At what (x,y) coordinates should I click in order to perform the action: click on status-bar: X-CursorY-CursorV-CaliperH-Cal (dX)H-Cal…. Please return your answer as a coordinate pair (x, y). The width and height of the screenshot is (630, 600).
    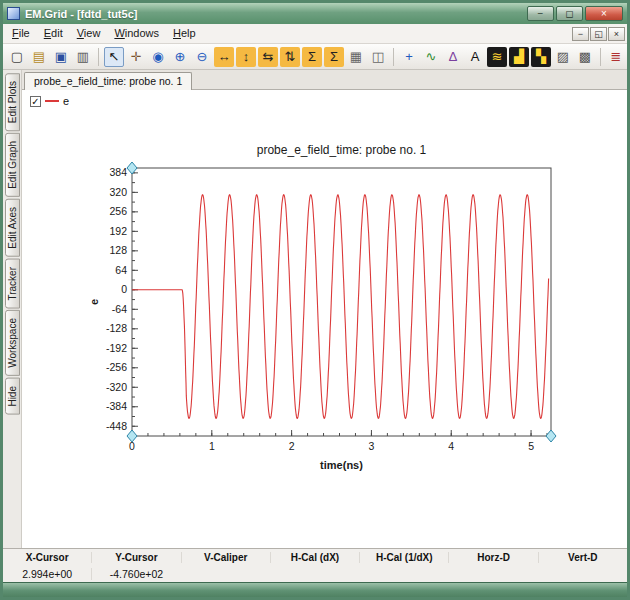
    Looking at the image, I should click on (315, 565).